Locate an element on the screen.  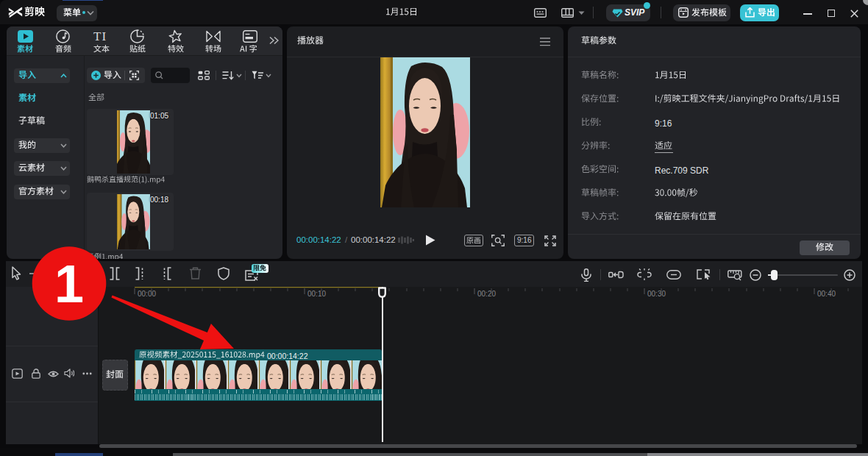
svg-text: 1 is located at coordinates (69, 284).